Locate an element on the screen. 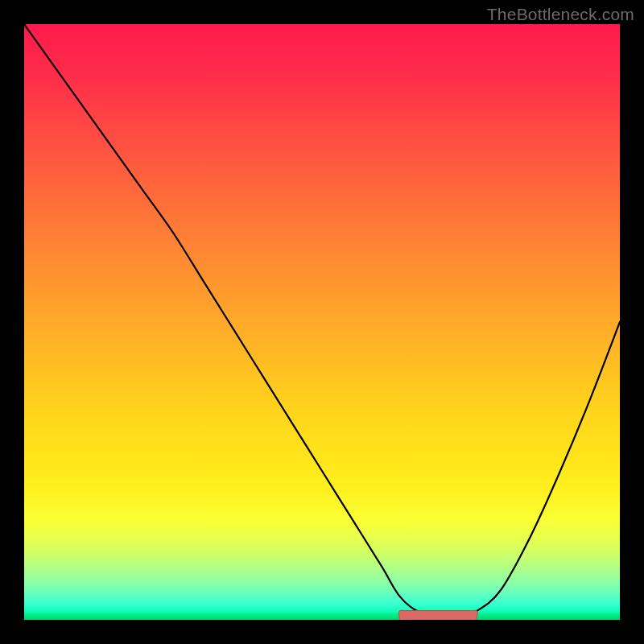 The image size is (644, 644). watermark-text: TheBottleneck.com is located at coordinates (560, 14).